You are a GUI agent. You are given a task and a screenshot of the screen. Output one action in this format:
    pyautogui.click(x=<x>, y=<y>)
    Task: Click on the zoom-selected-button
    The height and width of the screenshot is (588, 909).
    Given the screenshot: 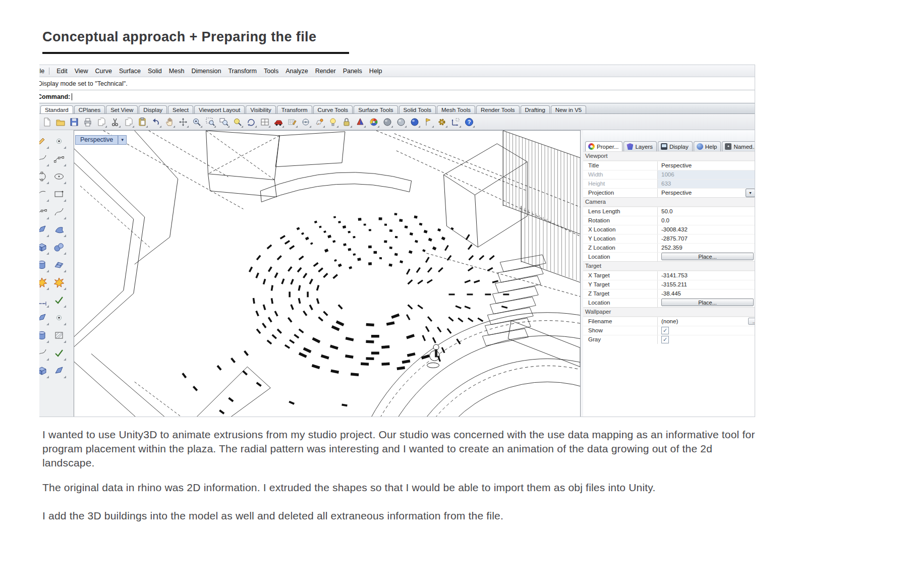 What is the action you would take?
    pyautogui.click(x=224, y=122)
    